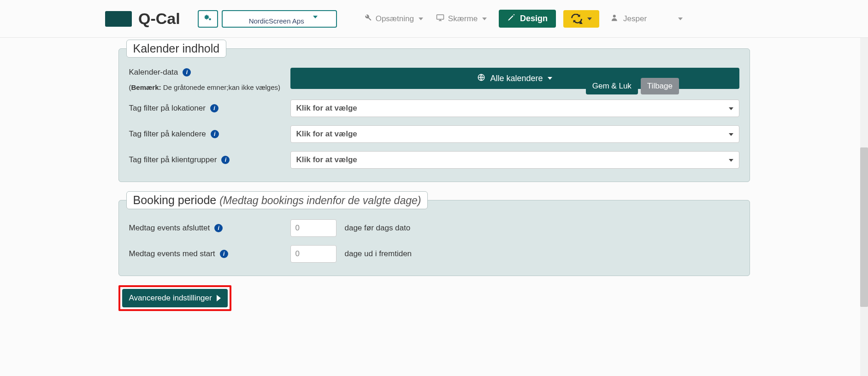  Describe the element at coordinates (210, 88) in the screenshot. I see `calendar-data-note: (Bemærk: De gråtonede emner;kan ikke væl…` at that location.